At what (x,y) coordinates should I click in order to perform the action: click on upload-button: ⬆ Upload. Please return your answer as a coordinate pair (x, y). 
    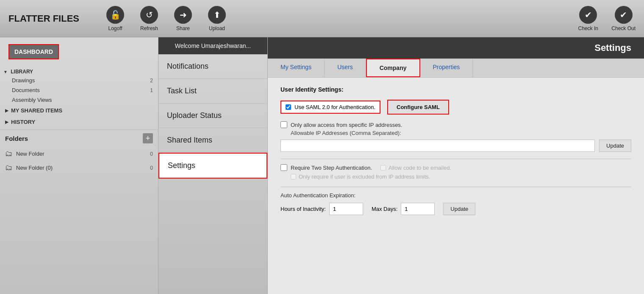
    Looking at the image, I should click on (217, 19).